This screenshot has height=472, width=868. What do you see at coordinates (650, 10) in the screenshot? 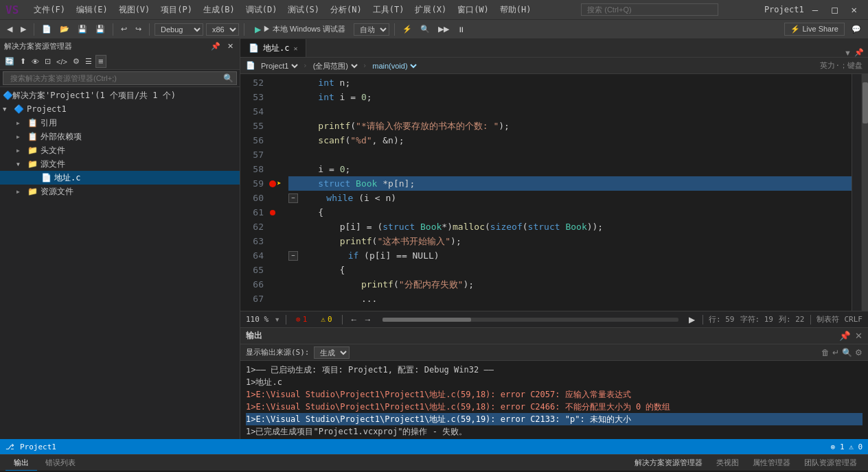
I see `search-bar` at bounding box center [650, 10].